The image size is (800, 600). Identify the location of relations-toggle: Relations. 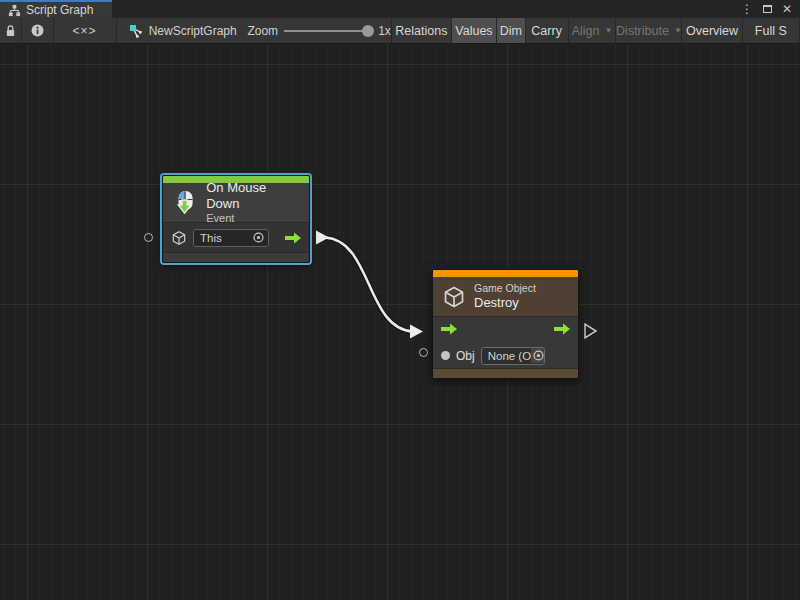
(422, 30).